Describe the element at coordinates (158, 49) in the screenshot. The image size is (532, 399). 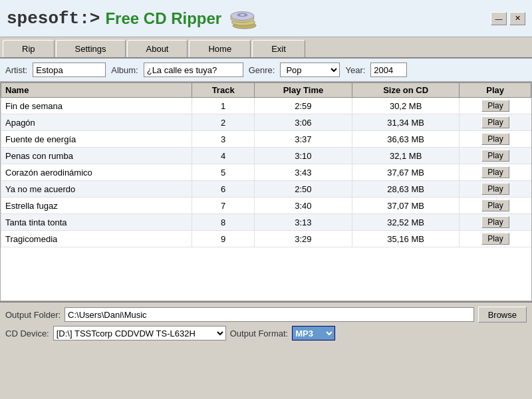
I see `nav-tab-about: About` at that location.